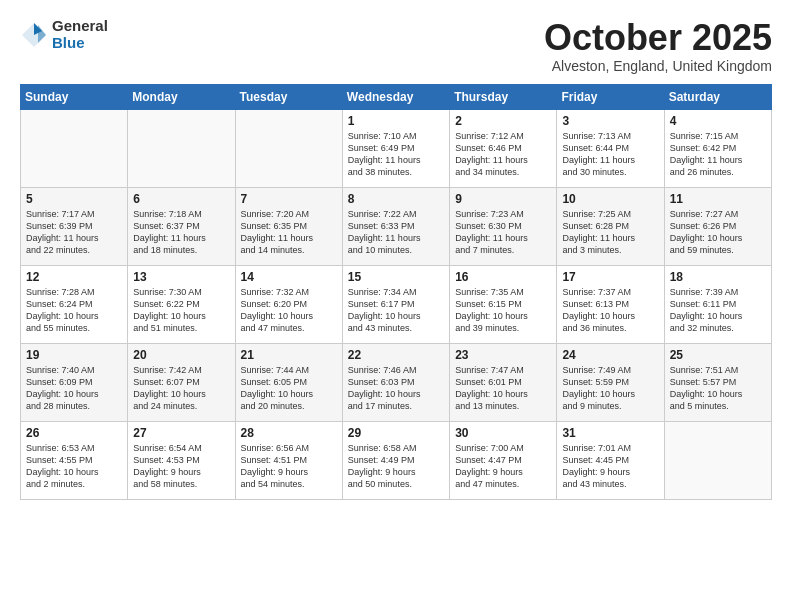  What do you see at coordinates (181, 433) in the screenshot?
I see `cell-date: 27` at bounding box center [181, 433].